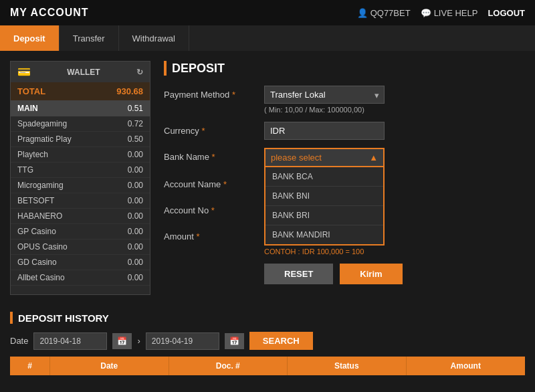  Describe the element at coordinates (80, 186) in the screenshot. I see `list-item: Microgaming0.00` at that location.